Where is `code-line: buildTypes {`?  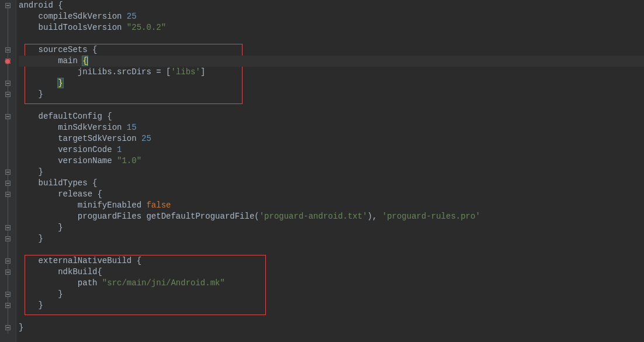 code-line: buildTypes { is located at coordinates (331, 184).